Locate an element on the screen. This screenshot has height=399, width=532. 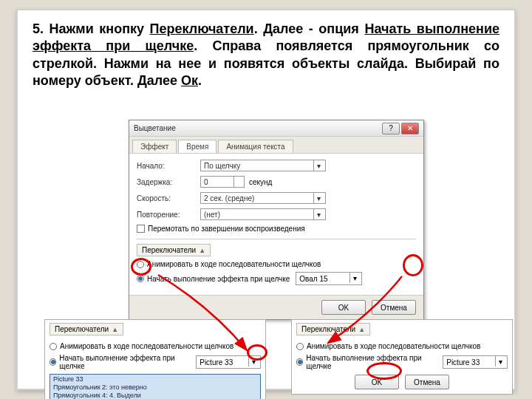
trigger-target-combo: Овал 15 ▾ is located at coordinates (329, 279).